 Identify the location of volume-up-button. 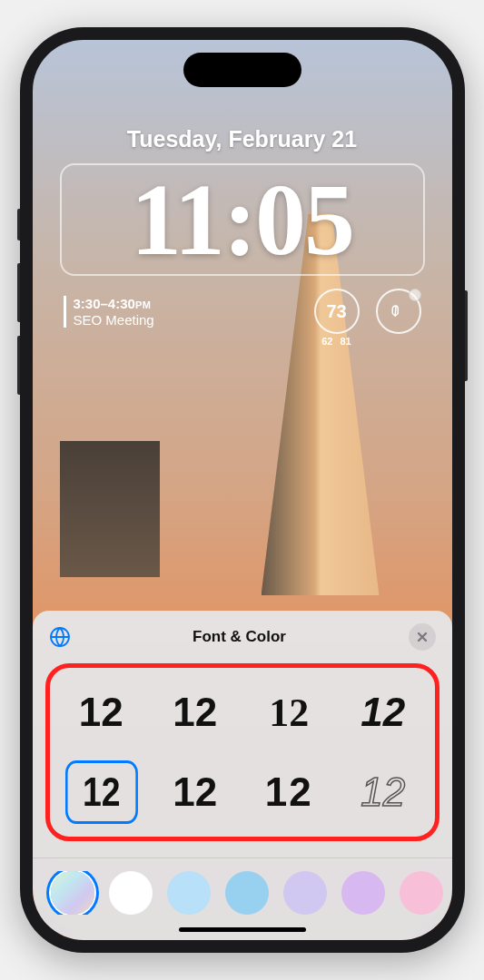
(18, 292).